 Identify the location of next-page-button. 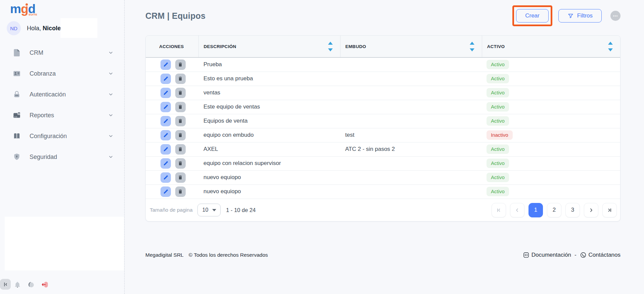
(591, 210).